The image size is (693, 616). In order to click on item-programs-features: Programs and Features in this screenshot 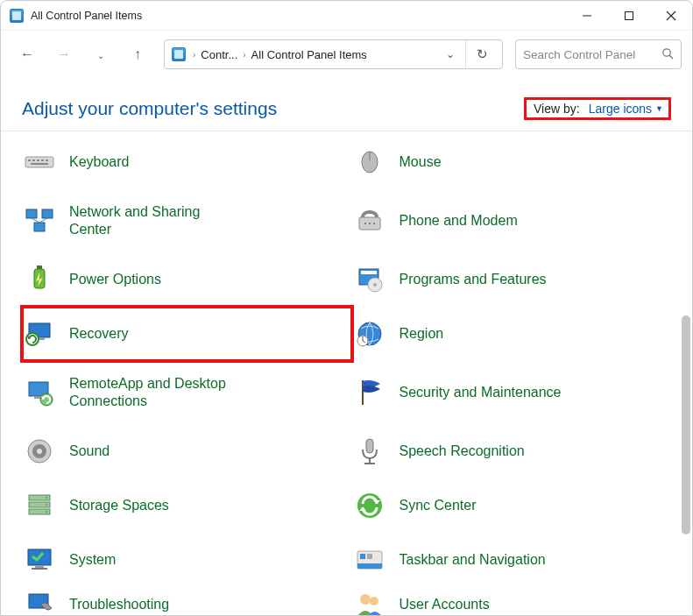, I will do `click(517, 280)`.